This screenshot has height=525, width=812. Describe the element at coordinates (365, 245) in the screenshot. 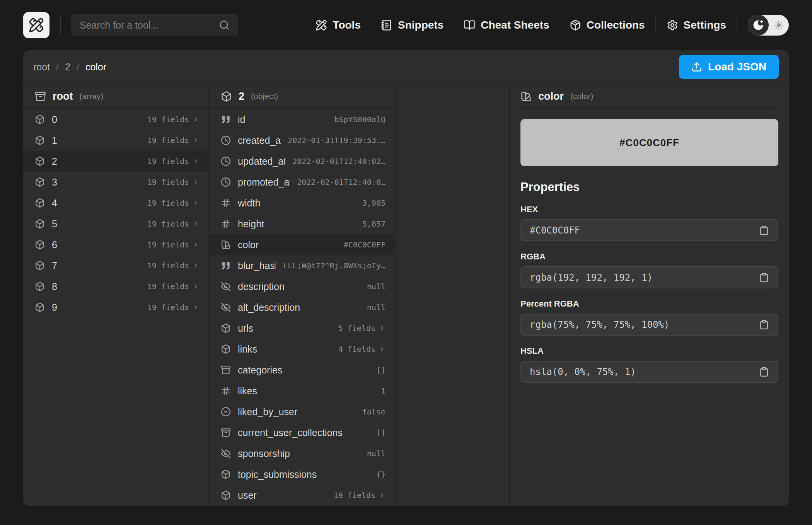

I see `tree-row-value: #C0C0C0FF` at that location.